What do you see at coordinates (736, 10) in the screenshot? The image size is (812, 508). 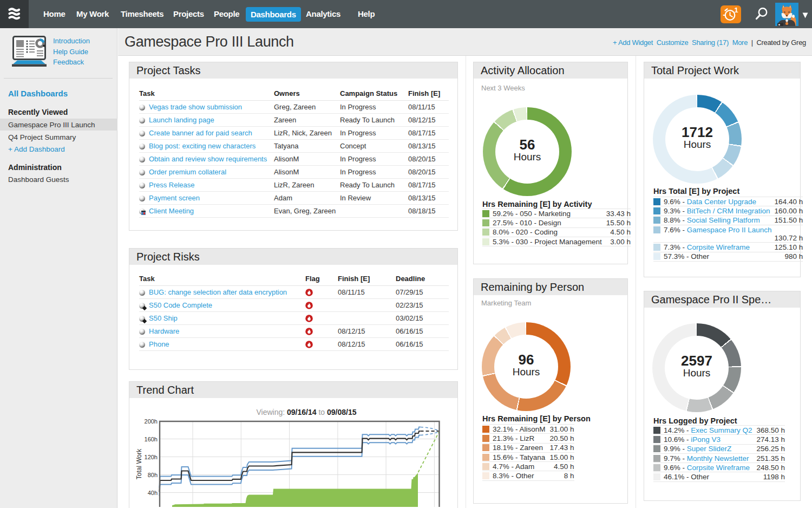 I see `svg-text: 1` at bounding box center [736, 10].